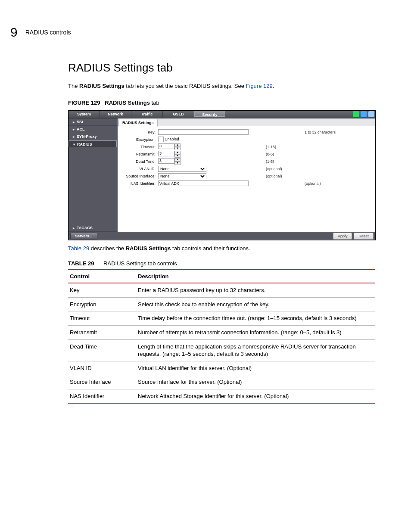  Describe the element at coordinates (210, 248) in the screenshot. I see `after-figure-tail: tab controls and their functions.` at that location.